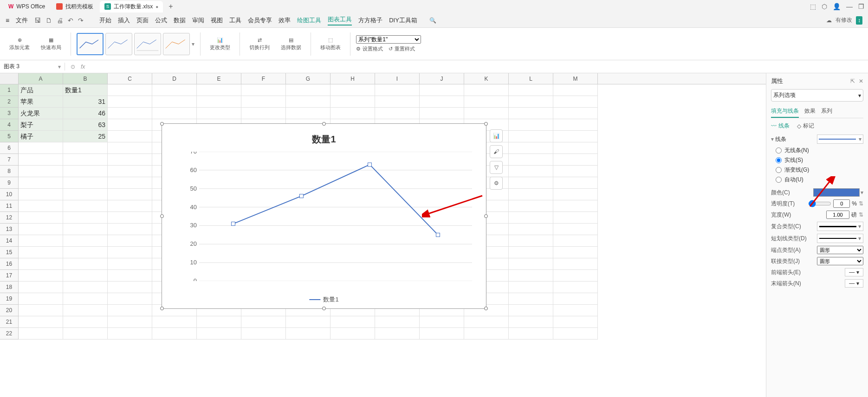 This screenshot has width=868, height=397. Describe the element at coordinates (442, 79) in the screenshot. I see `col-header-J: J` at that location.